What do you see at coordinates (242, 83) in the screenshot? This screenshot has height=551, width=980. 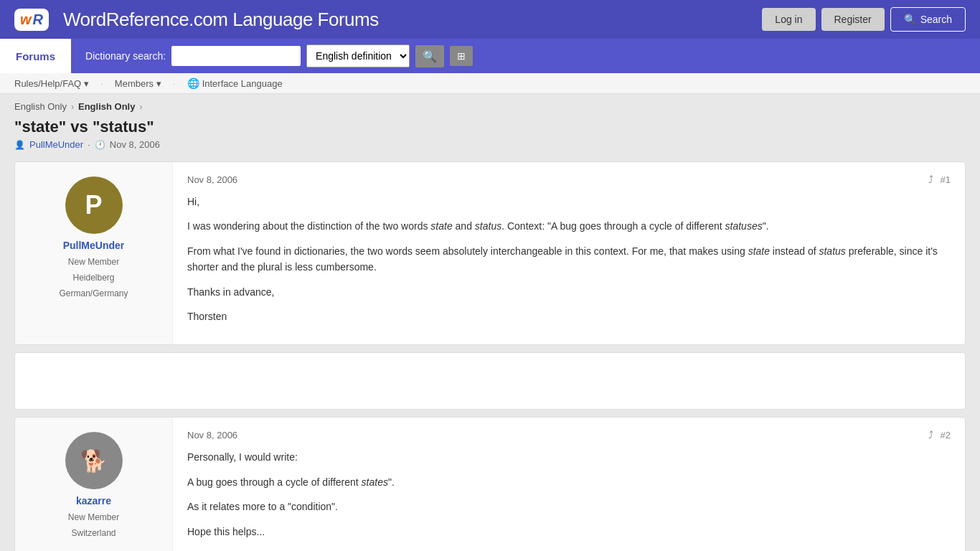 I see `interface-language-label: Interface Language` at bounding box center [242, 83].